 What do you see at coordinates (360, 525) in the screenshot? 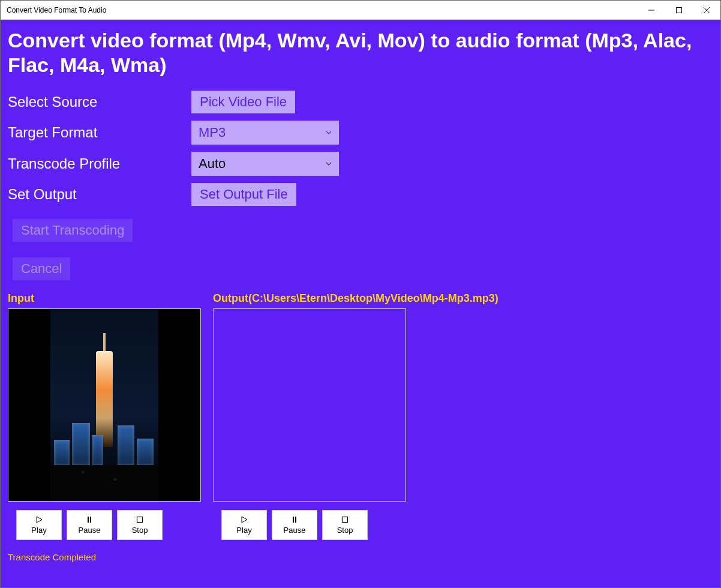
I see `output-media-controls: Play Pause Stop` at bounding box center [360, 525].